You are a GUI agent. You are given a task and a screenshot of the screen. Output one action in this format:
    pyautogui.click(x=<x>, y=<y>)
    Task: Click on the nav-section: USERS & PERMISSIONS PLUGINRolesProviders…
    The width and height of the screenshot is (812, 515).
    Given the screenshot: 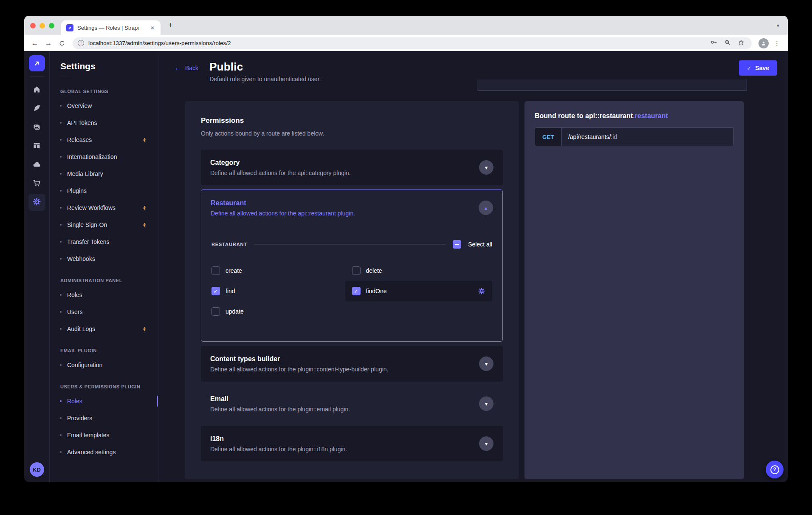 What is the action you would take?
    pyautogui.click(x=104, y=422)
    